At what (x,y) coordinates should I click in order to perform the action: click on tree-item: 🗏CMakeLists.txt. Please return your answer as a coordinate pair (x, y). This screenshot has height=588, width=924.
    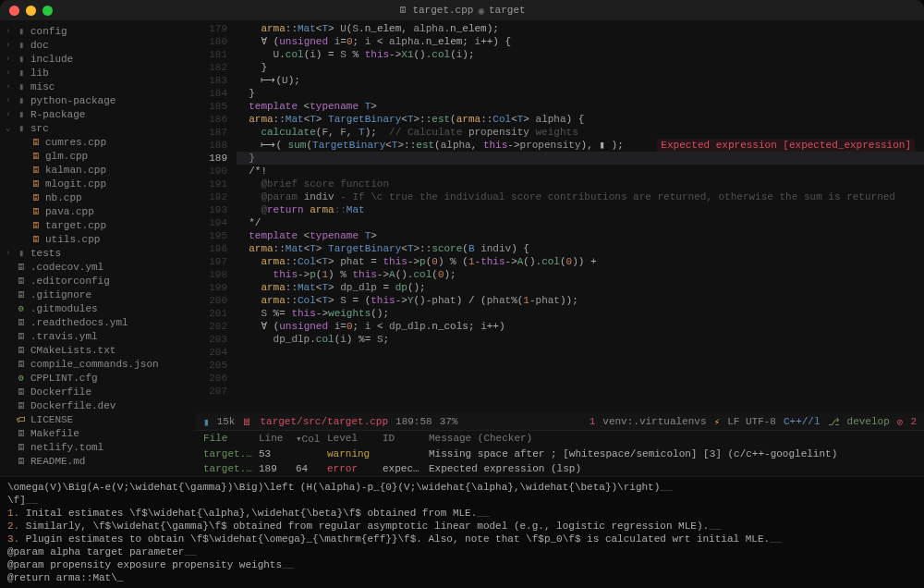
    Looking at the image, I should click on (98, 349).